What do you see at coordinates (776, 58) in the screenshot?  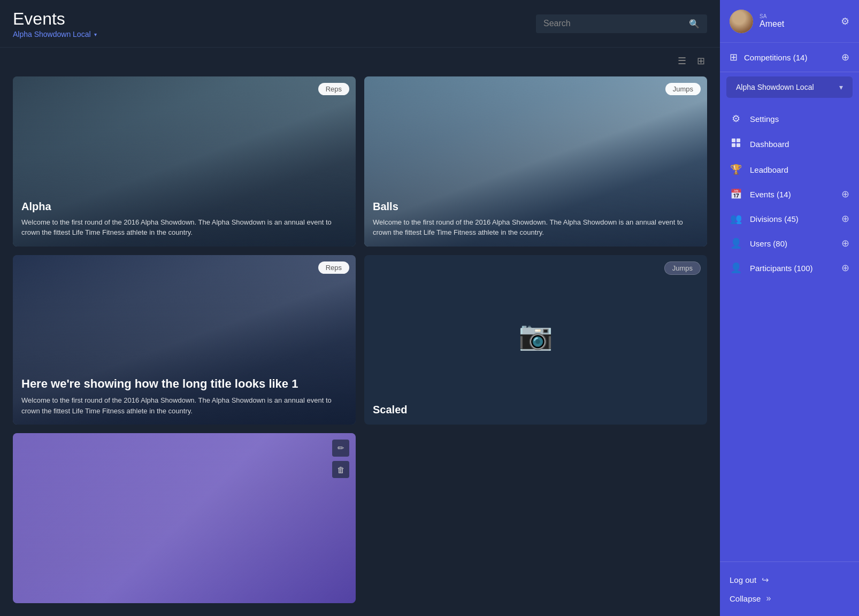 I see `competitions-label: Competitions (14)` at bounding box center [776, 58].